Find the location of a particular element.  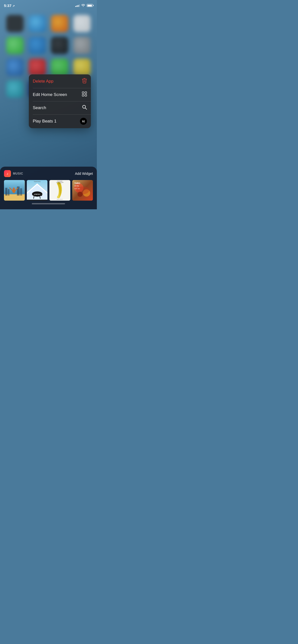

search-menu-item: Search is located at coordinates (60, 108).